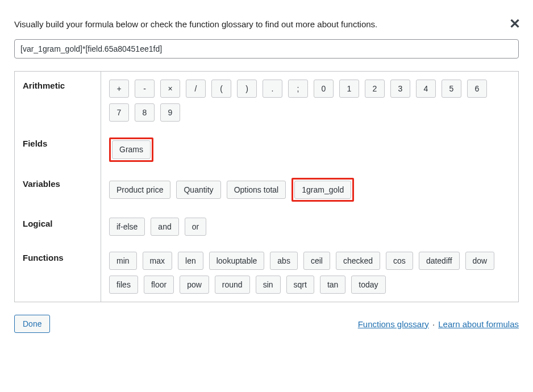 The width and height of the screenshot is (533, 392). I want to click on fn-ceil: ceil, so click(317, 261).